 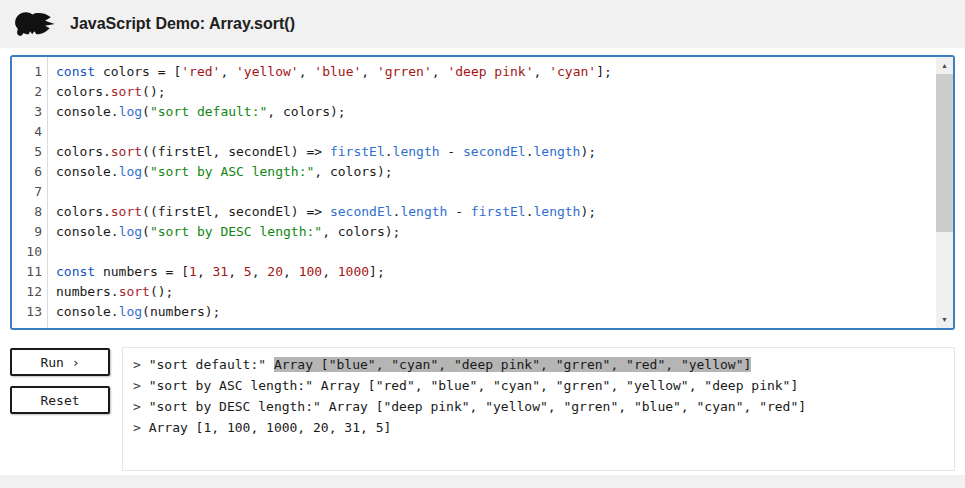 What do you see at coordinates (944, 153) in the screenshot?
I see `scrollbar-thumb` at bounding box center [944, 153].